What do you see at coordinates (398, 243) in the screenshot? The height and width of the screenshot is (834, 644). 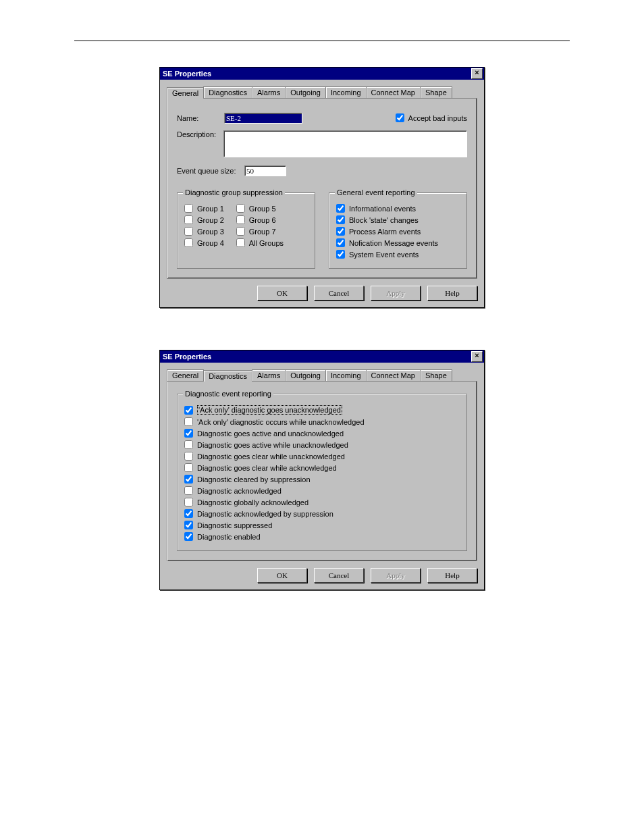 I see `checkbox-item: Nofication Message events` at bounding box center [398, 243].